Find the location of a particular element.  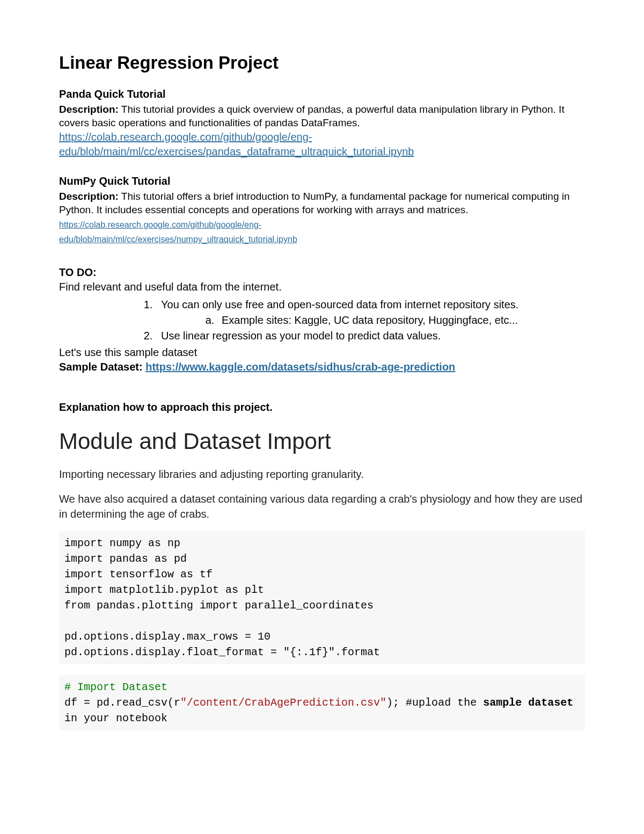

todo-item-1-text: You can only use free and open-sourced d… is located at coordinates (340, 304).